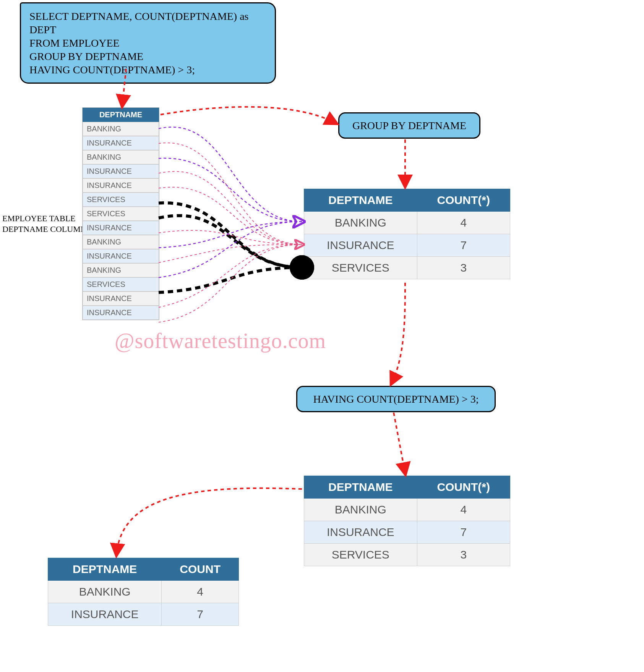 The image size is (644, 672). Describe the element at coordinates (200, 569) in the screenshot. I see `final-header-count: COUNT` at that location.